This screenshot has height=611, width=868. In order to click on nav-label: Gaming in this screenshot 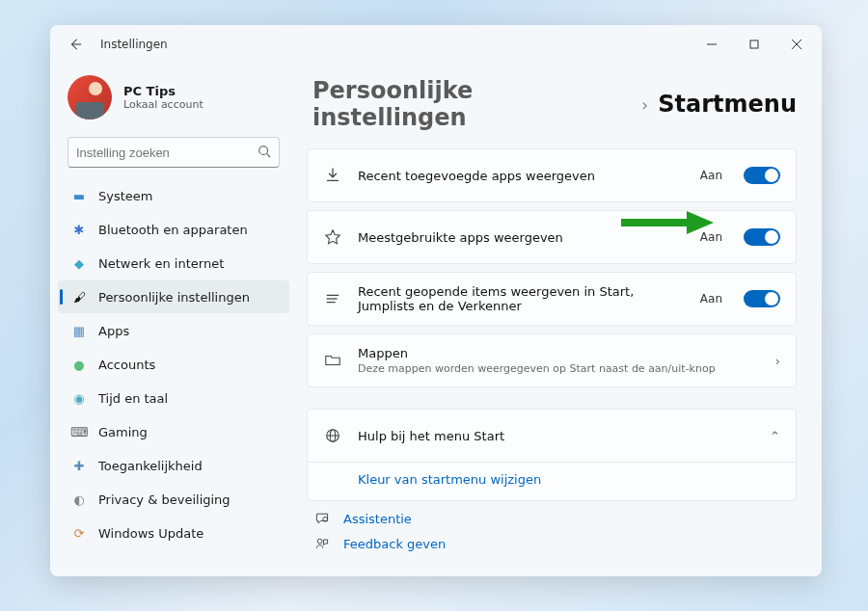, I will do `click(123, 432)`.